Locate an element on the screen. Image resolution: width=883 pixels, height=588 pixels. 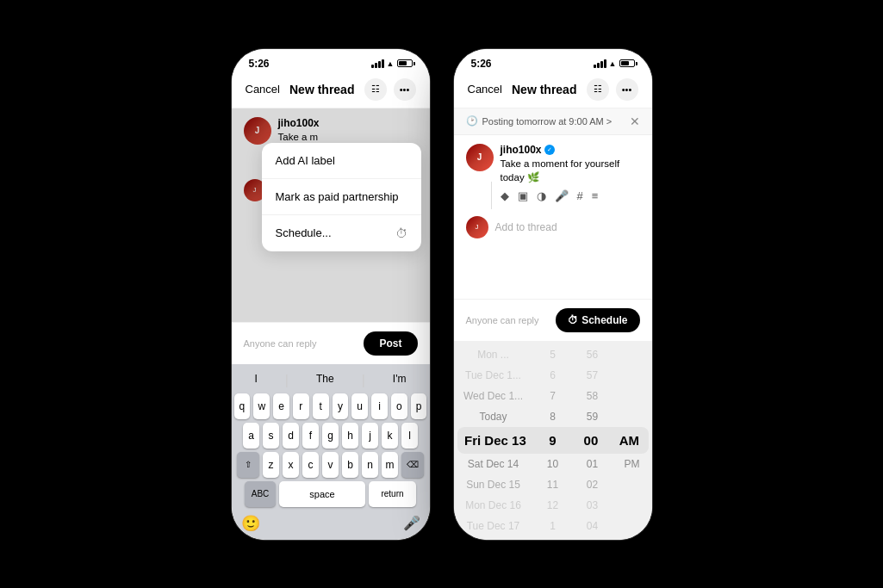
key-t: t is located at coordinates (320, 406).